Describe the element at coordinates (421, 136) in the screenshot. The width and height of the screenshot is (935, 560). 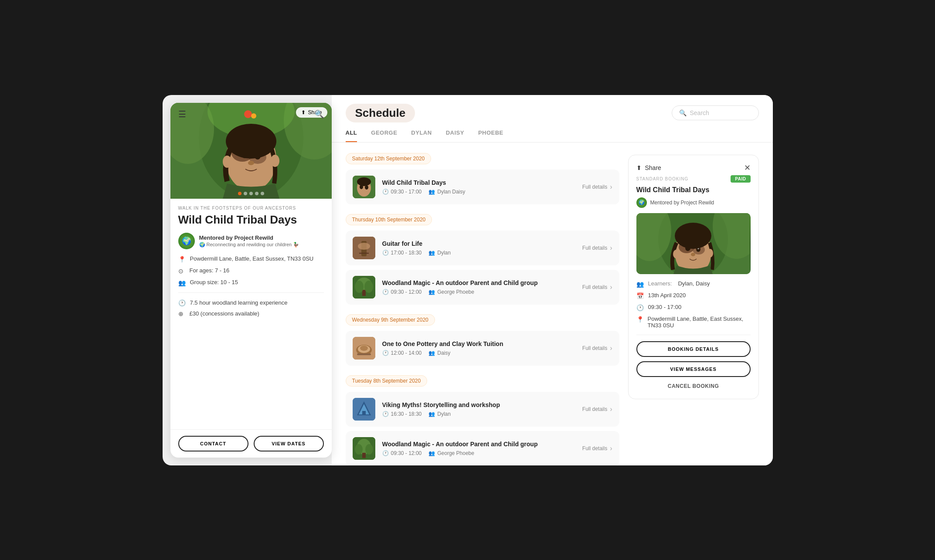
I see `tab-dylan: DYLAN` at that location.